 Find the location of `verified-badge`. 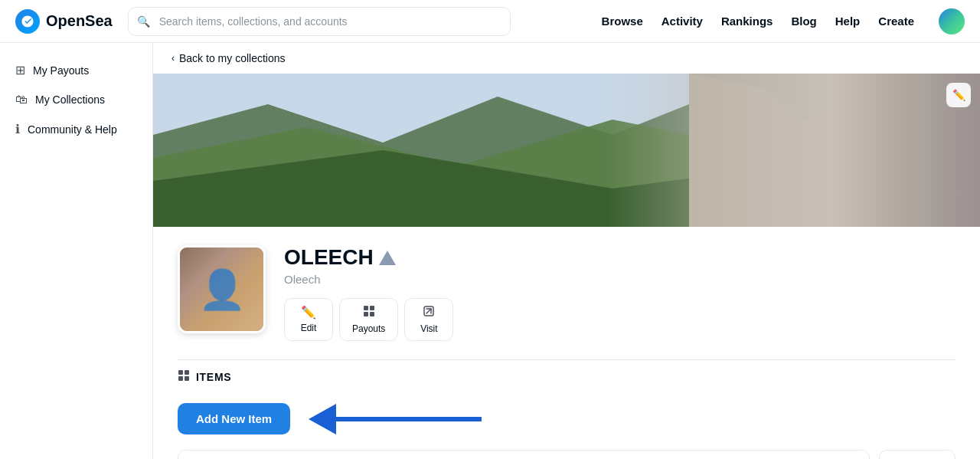

verified-badge is located at coordinates (387, 257).